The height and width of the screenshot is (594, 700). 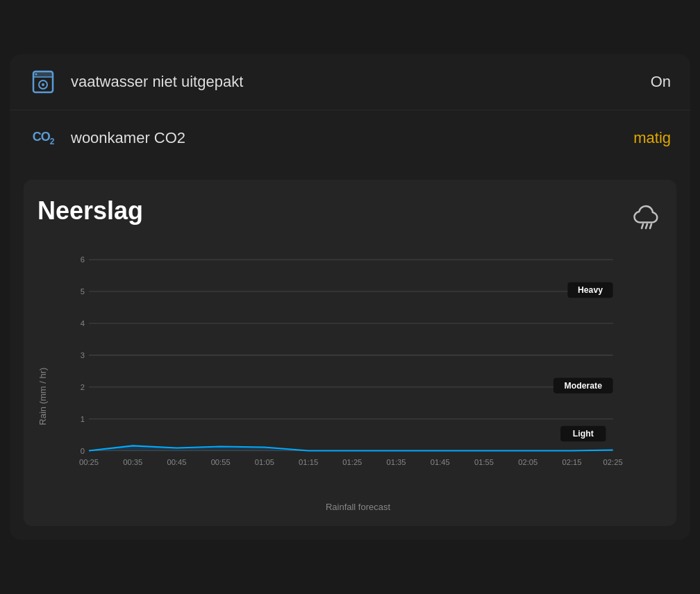 I want to click on svg-text: 00:55, so click(x=221, y=462).